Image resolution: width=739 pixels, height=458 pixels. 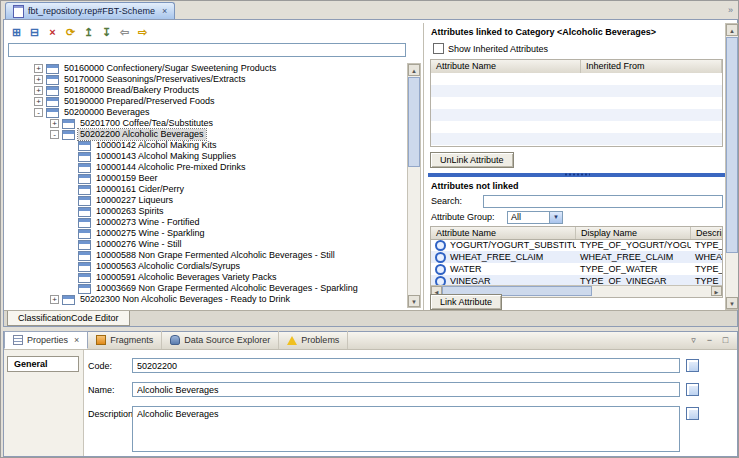 I want to click on view-tab-actions: ▿ − □, so click(x=712, y=340).